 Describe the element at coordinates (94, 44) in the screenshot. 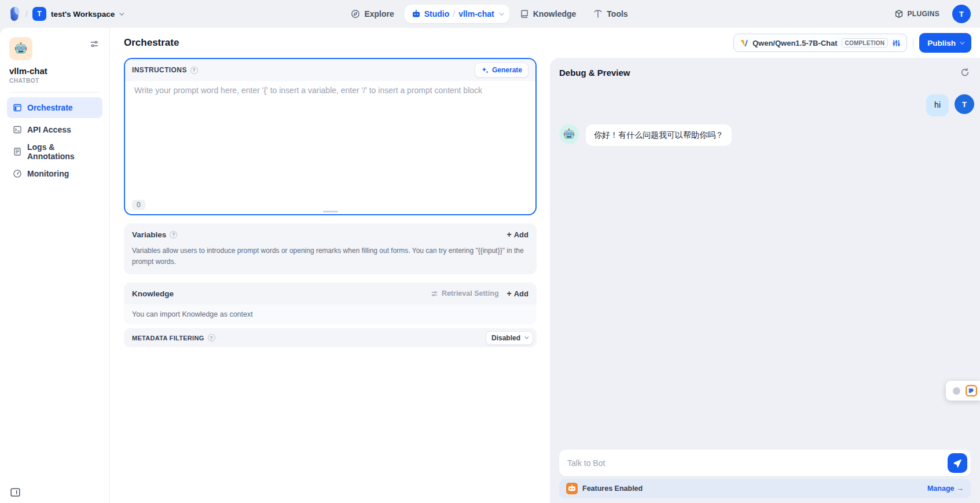

I see `app-settings-button` at that location.